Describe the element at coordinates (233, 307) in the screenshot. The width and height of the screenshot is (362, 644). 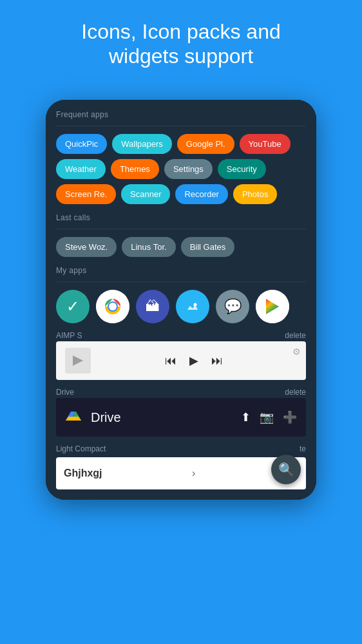
I see `app-message: 💬` at that location.